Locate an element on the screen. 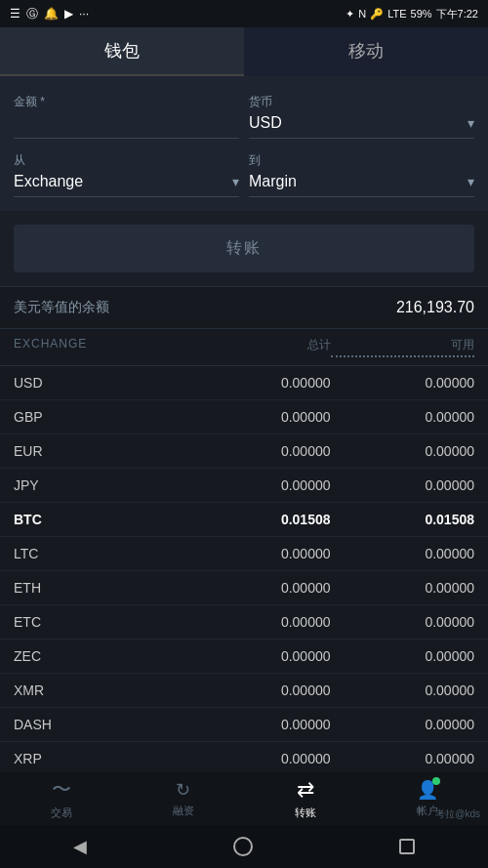 The width and height of the screenshot is (488, 868). td-available-ZEC: 0.00000 is located at coordinates (403, 656).